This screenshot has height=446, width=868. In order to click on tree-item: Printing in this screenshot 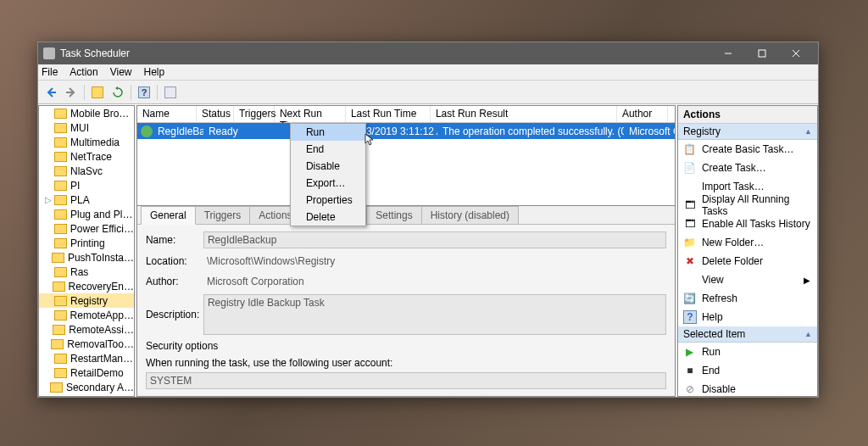, I will do `click(86, 243)`.